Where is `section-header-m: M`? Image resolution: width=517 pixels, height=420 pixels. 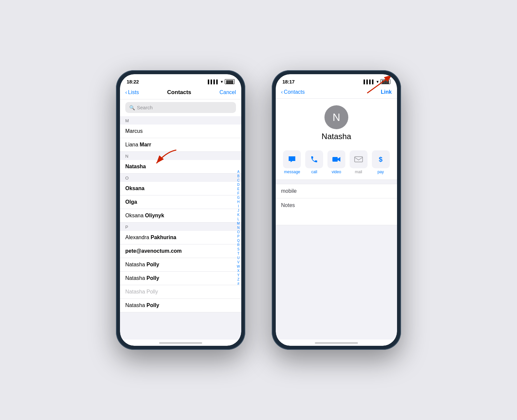
section-header-m: M is located at coordinates (181, 121).